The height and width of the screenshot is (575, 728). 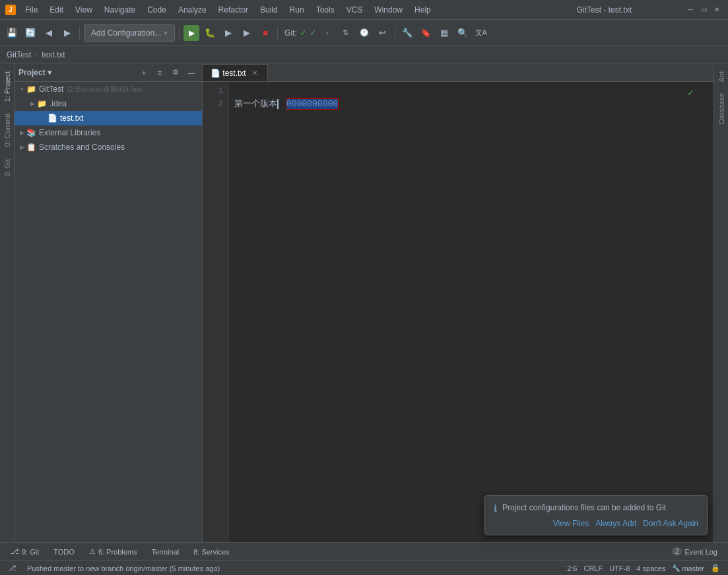 I want to click on statusbar-indent-text: 4 spaces, so click(x=651, y=568).